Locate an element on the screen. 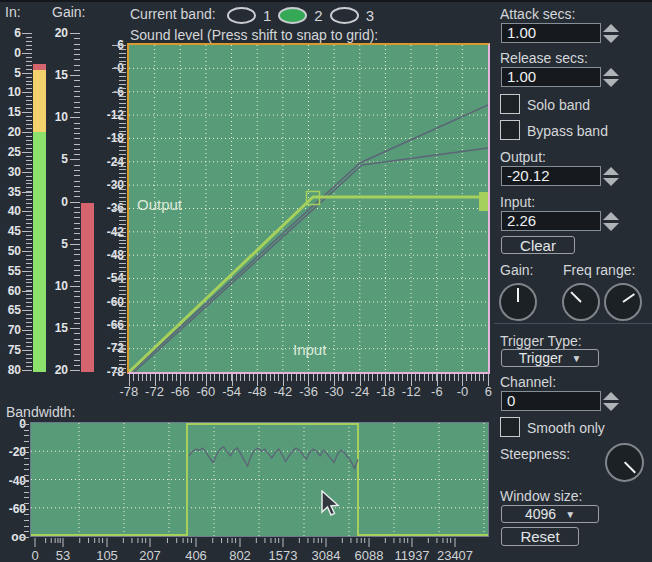  output-spin-up-icon is located at coordinates (611, 171).